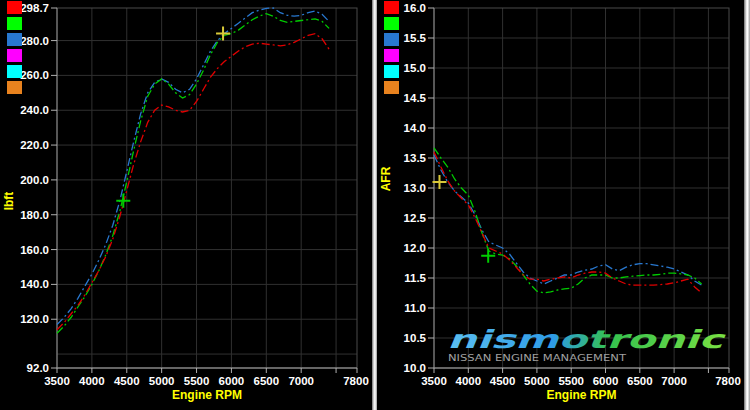 The image size is (750, 410). What do you see at coordinates (415, 8) in the screenshot?
I see `y-tick-label: 16.0` at bounding box center [415, 8].